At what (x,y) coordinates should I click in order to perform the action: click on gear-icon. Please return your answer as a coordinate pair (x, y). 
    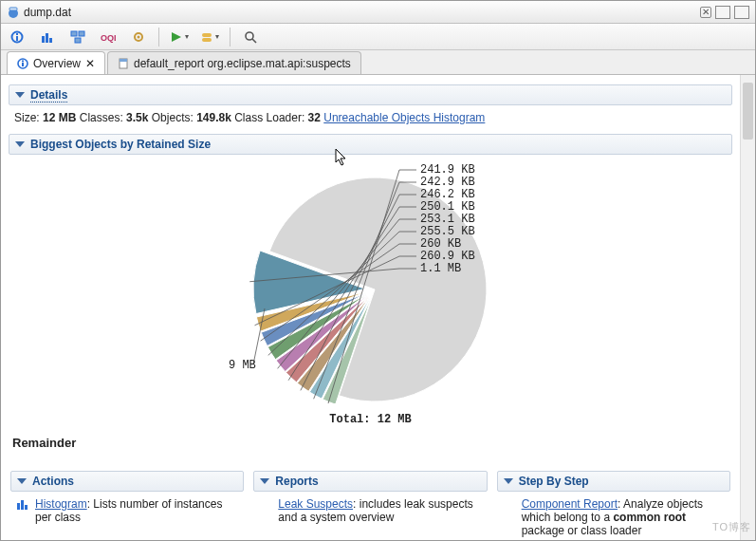
    Looking at the image, I should click on (138, 37).